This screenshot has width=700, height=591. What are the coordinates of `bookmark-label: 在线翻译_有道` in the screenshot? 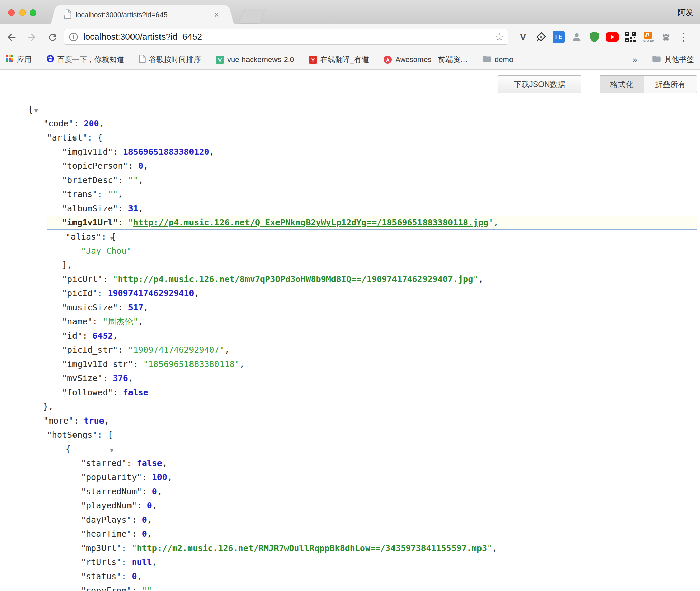 It's located at (345, 60).